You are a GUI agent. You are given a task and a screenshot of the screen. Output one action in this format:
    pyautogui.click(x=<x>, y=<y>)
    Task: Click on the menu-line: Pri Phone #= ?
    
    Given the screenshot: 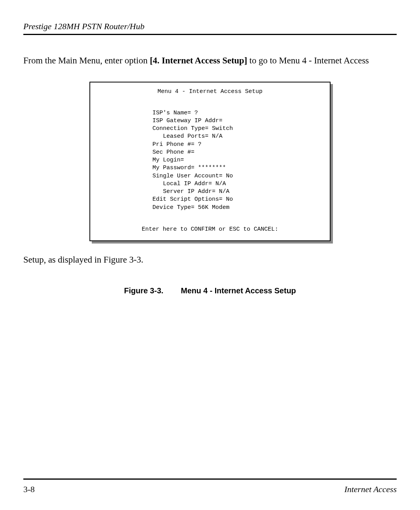 What is the action you would take?
    pyautogui.click(x=177, y=145)
    